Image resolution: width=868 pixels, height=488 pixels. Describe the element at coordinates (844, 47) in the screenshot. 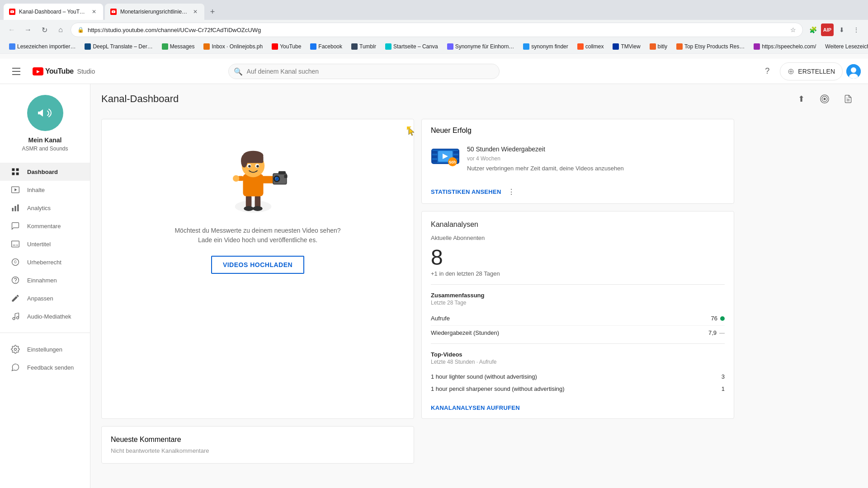

I see `bookmark-more: Weitere Lesezeichen` at that location.